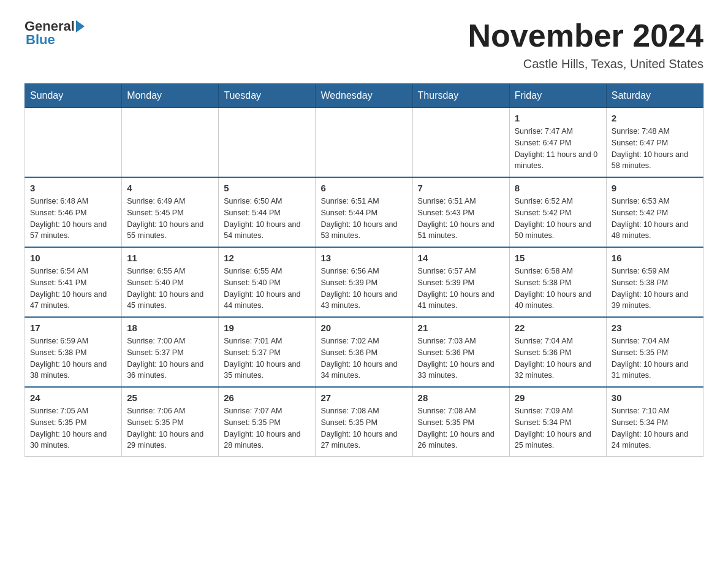  What do you see at coordinates (364, 45) in the screenshot?
I see `header: General Blue November 2024 Castle Hills,…` at bounding box center [364, 45].